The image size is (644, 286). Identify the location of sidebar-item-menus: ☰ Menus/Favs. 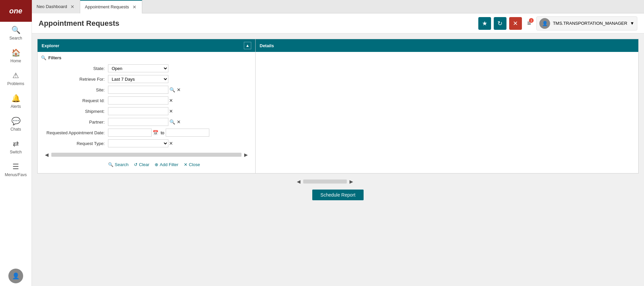
(16, 170).